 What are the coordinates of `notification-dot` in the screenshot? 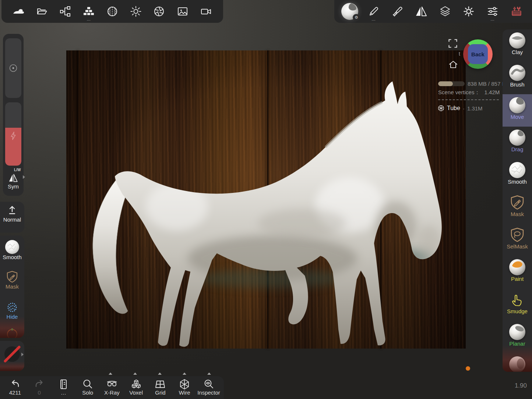 It's located at (468, 368).